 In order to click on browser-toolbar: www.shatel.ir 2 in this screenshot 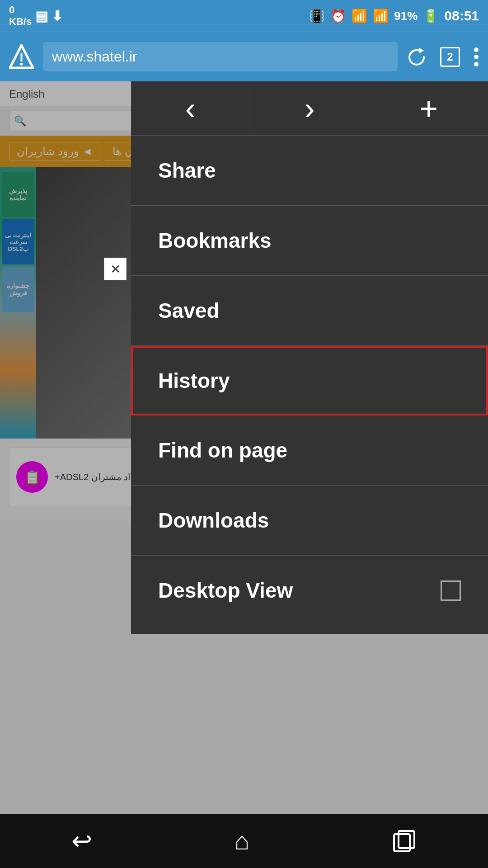, I will do `click(244, 57)`.